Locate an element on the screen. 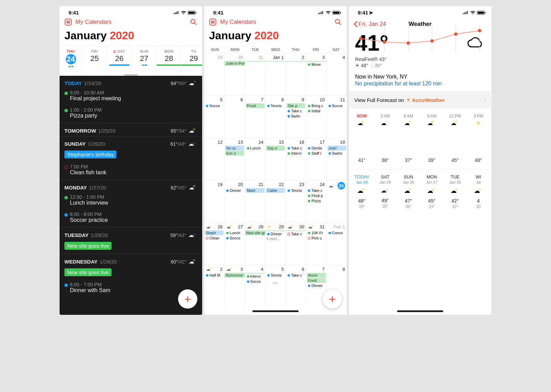  month-event: Conce is located at coordinates (337, 233).